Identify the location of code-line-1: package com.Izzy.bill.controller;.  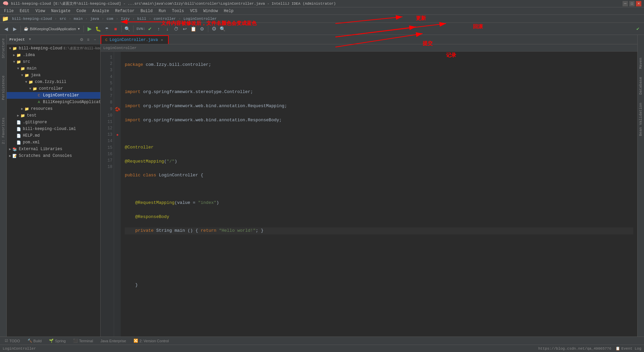
(379, 65).